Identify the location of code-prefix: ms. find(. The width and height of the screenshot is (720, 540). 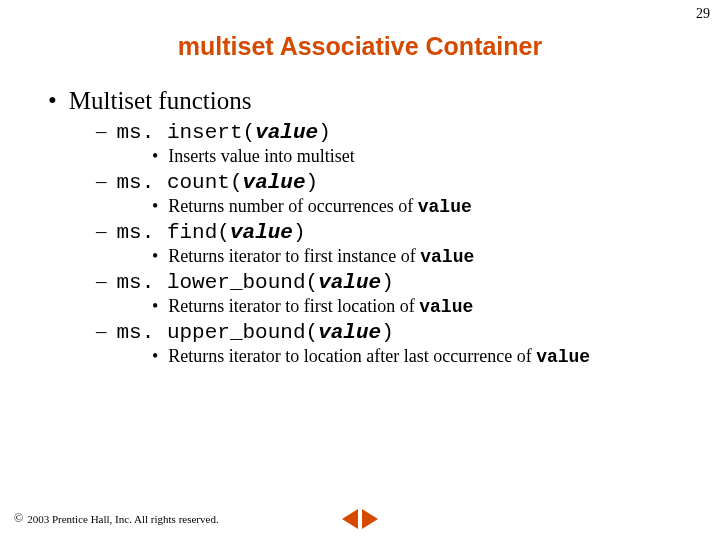
(174, 232).